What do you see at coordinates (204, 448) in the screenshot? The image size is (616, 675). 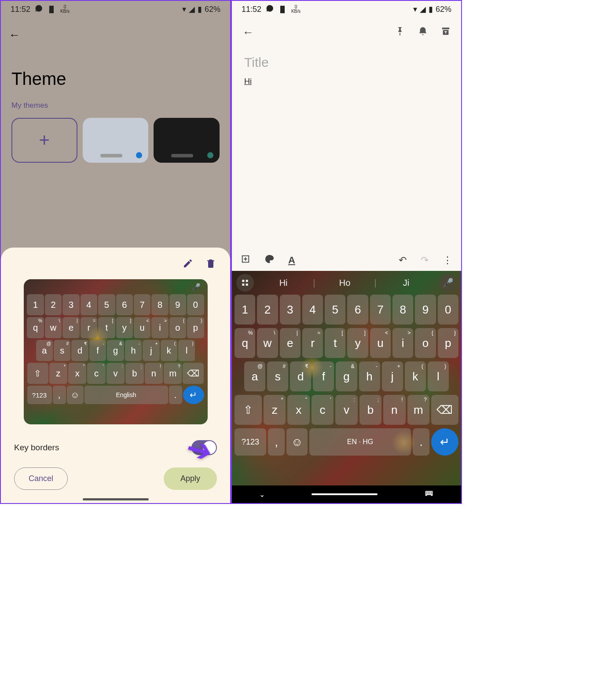 I see `key-borders-toggle` at bounding box center [204, 448].